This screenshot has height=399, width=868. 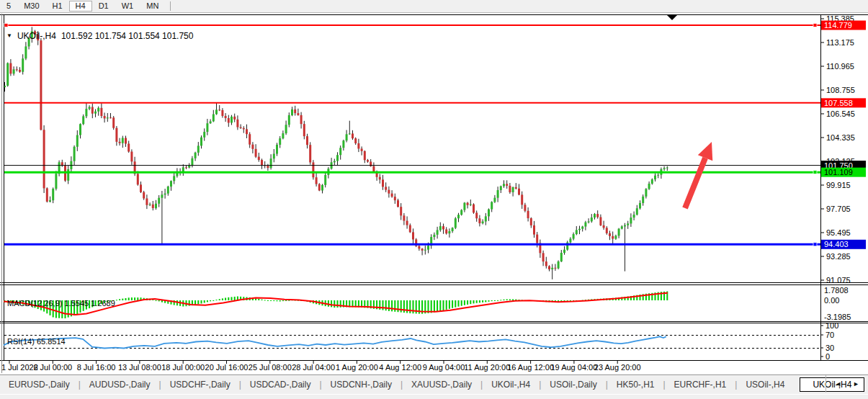 I want to click on svg-text: 20 Jul 16:00, so click(x=227, y=367).